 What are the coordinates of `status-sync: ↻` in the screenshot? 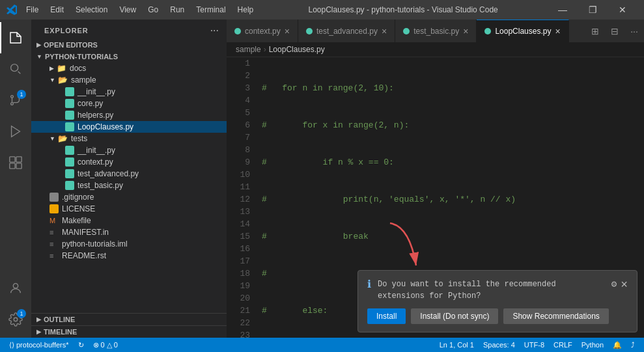 It's located at (81, 345).